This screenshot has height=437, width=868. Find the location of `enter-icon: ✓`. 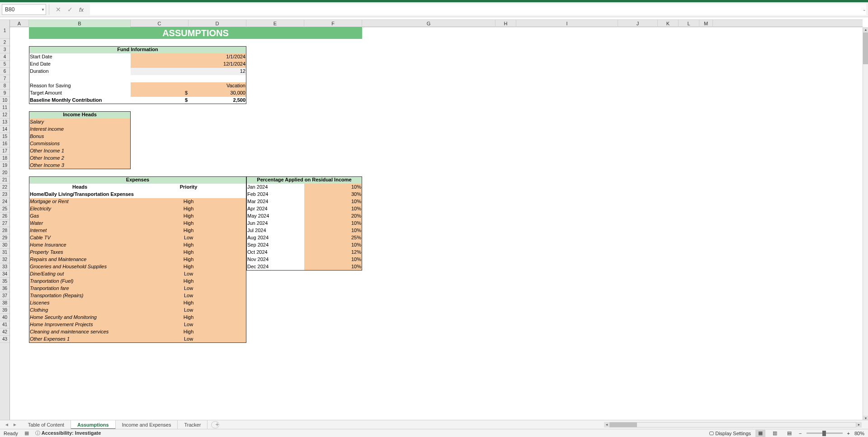

enter-icon: ✓ is located at coordinates (70, 10).